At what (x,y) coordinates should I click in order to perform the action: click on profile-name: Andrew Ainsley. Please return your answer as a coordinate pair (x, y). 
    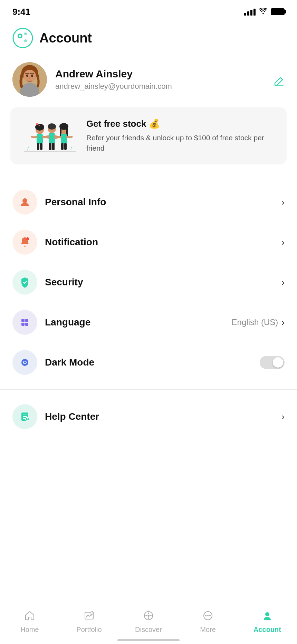
    Looking at the image, I should click on (170, 74).